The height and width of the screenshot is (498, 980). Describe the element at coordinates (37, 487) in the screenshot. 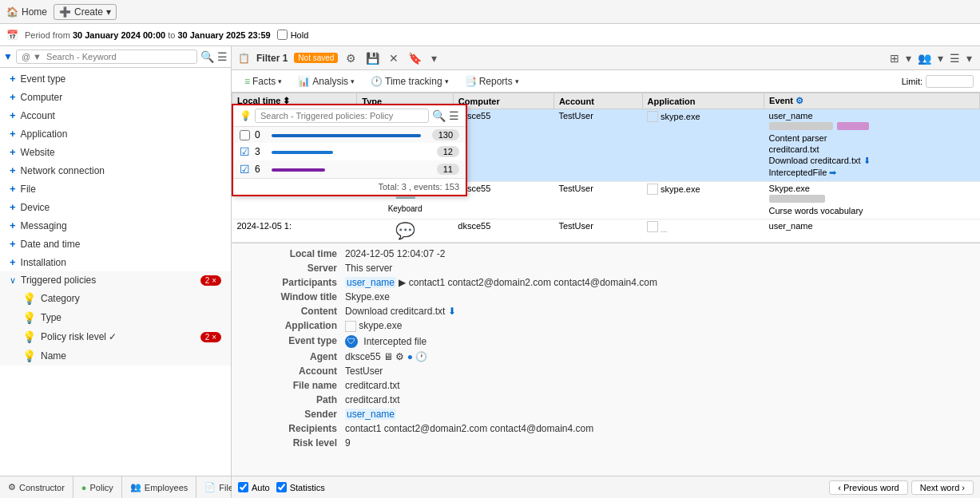

I see `tab-constructor: ⚙ Constructor` at that location.